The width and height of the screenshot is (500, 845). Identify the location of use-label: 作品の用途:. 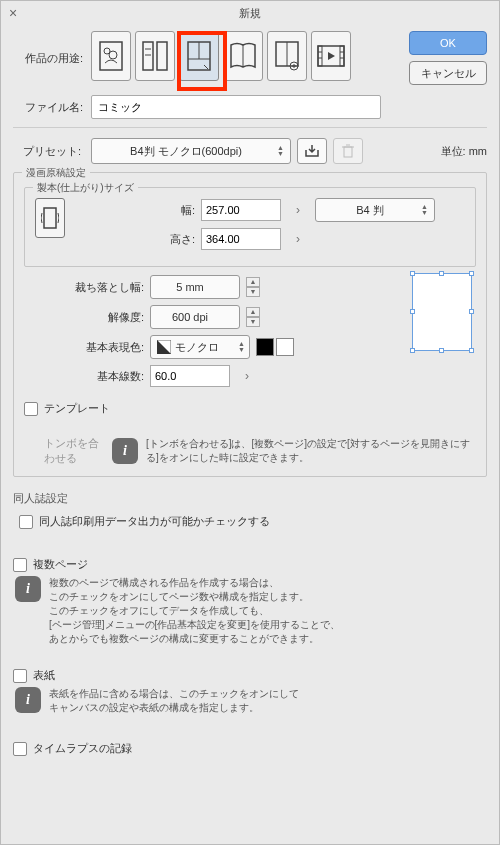
(52, 48).